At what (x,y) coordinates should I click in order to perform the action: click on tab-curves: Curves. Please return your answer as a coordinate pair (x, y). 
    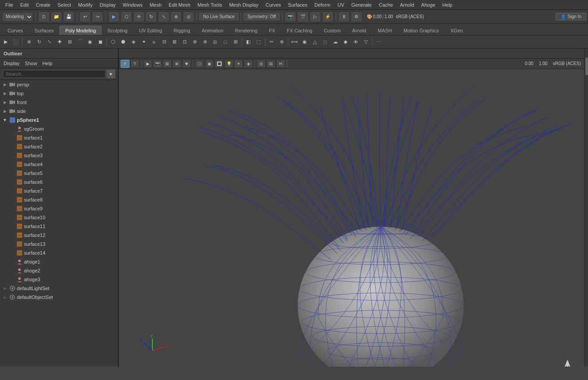
    Looking at the image, I should click on (15, 30).